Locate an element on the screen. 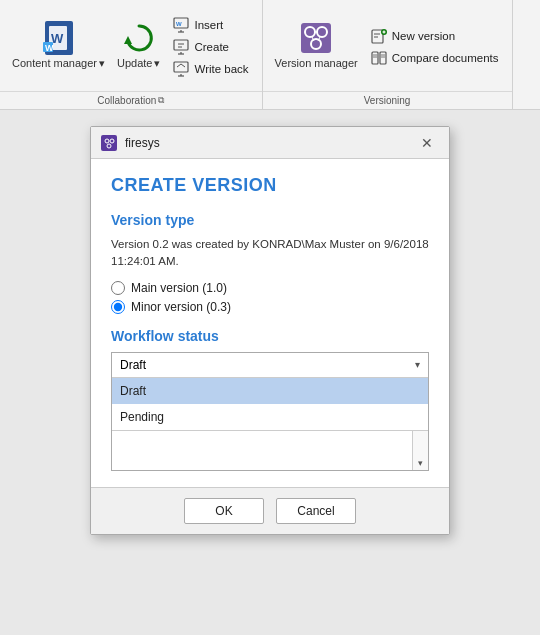 This screenshot has width=540, height=635. write-back-button: Write back is located at coordinates (210, 69).